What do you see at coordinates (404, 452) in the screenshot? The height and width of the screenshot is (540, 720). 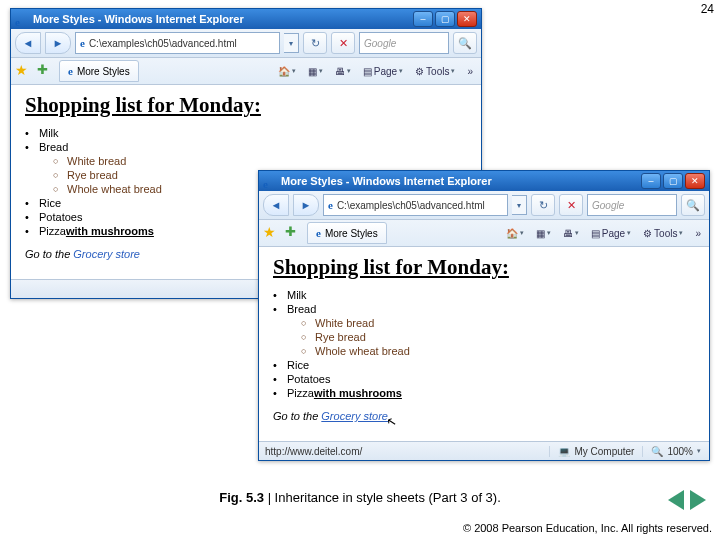 I see `status-url: http://www.deitel.com/` at bounding box center [404, 452].